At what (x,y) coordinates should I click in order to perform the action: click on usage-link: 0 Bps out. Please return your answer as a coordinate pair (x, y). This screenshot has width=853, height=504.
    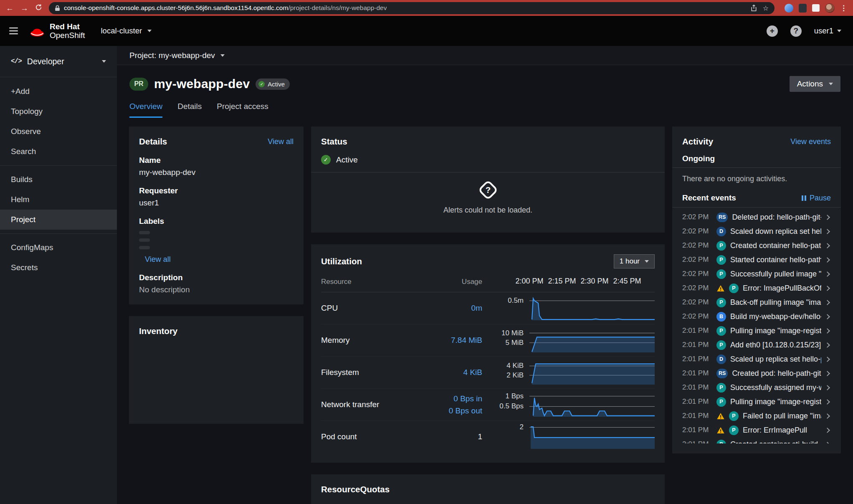
    Looking at the image, I should click on (457, 411).